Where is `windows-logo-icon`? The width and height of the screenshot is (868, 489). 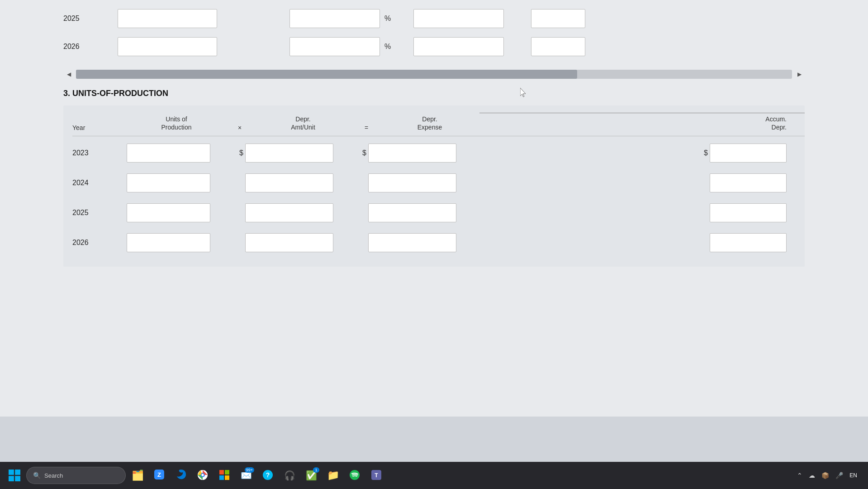
windows-logo-icon is located at coordinates (14, 475).